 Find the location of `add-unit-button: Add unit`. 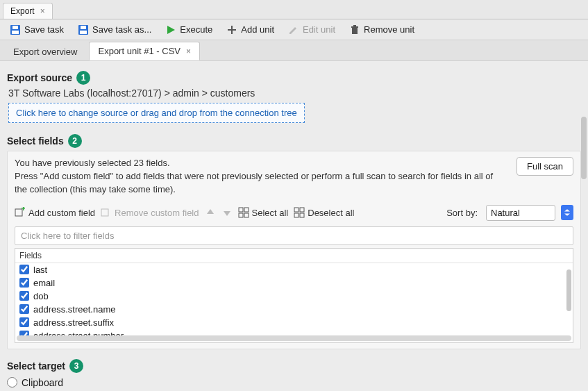

add-unit-button: Add unit is located at coordinates (250, 30).